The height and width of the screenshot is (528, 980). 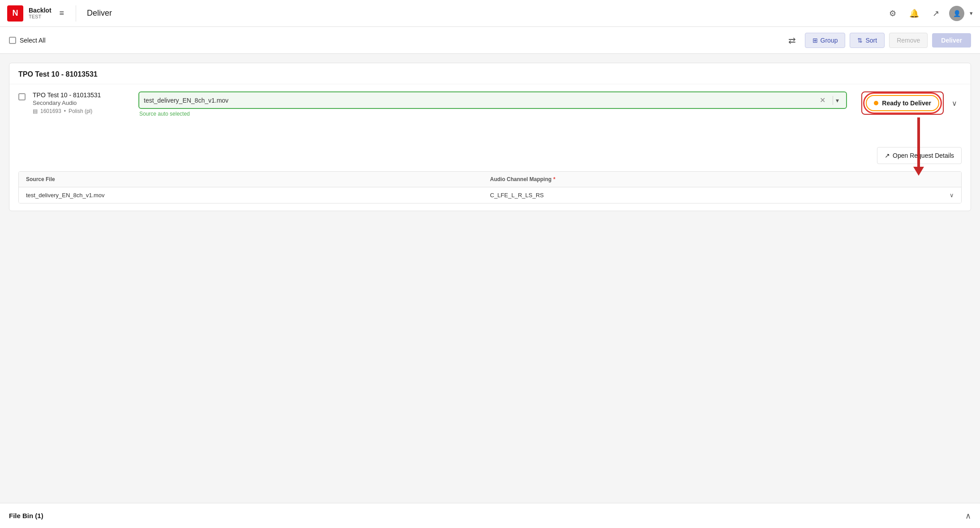 What do you see at coordinates (81, 111) in the screenshot?
I see `meta-lang: Polish (pl)` at bounding box center [81, 111].